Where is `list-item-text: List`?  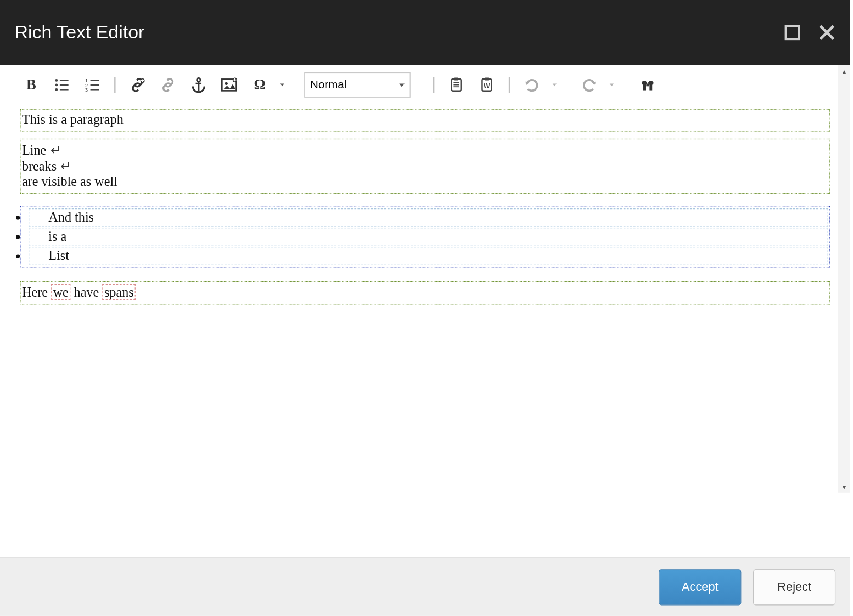
list-item-text: List is located at coordinates (59, 256).